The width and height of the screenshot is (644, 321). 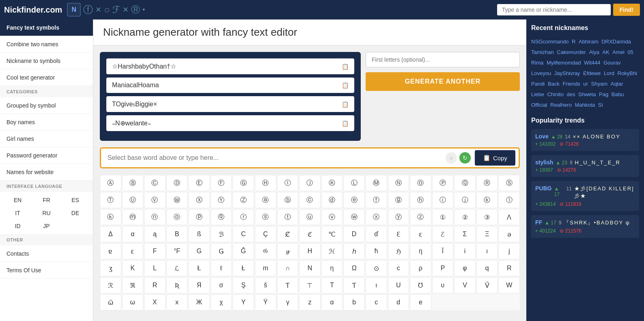 What do you see at coordinates (377, 200) in the screenshot?
I see `symbol-cell-31: ⓕ` at bounding box center [377, 200].